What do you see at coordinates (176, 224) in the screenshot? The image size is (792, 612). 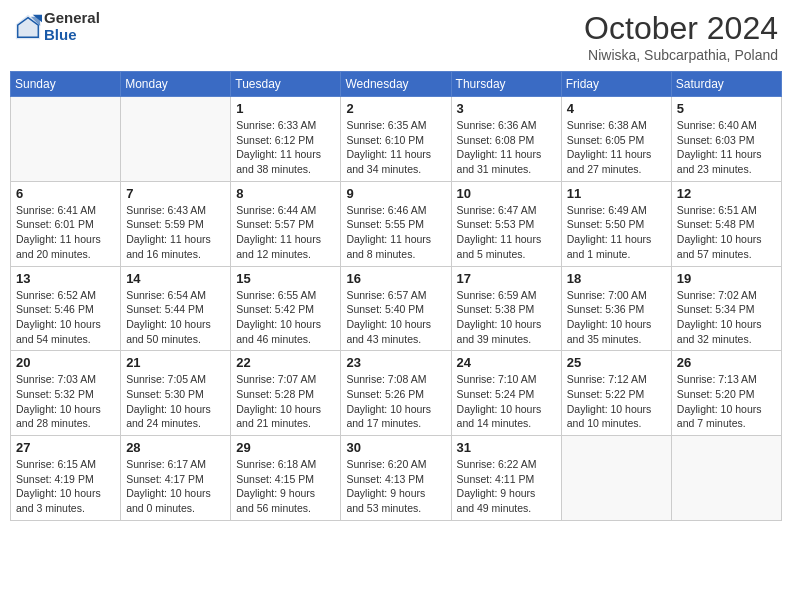 I see `calendar-day-cell: 7Sunrise: 6:43 AMSunset: 5:59 PMDaylight…` at bounding box center [176, 224].